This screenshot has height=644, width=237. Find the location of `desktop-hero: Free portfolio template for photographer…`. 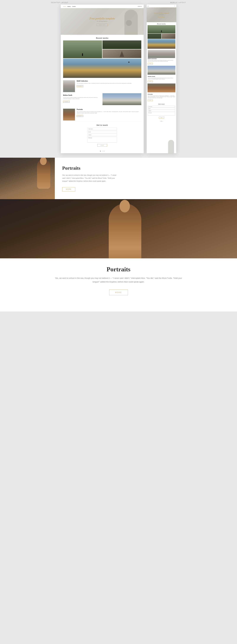

desktop-hero: Free portfolio template for photographer… is located at coordinates (102, 22).